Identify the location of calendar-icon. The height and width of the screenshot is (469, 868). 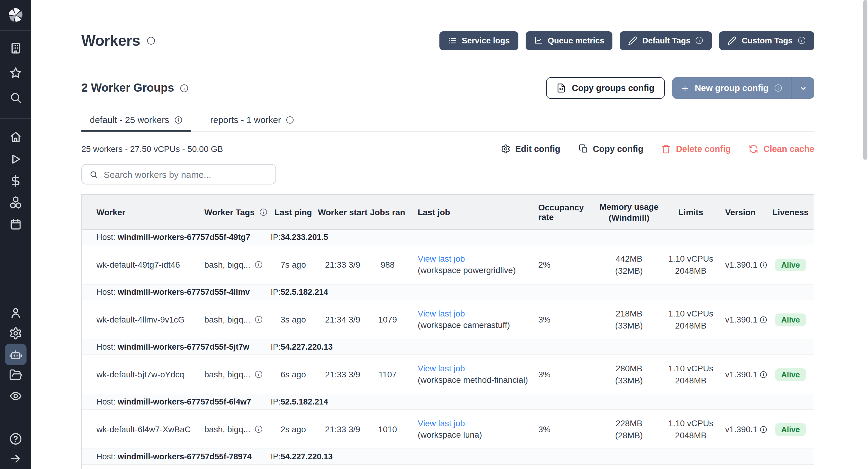
(16, 224).